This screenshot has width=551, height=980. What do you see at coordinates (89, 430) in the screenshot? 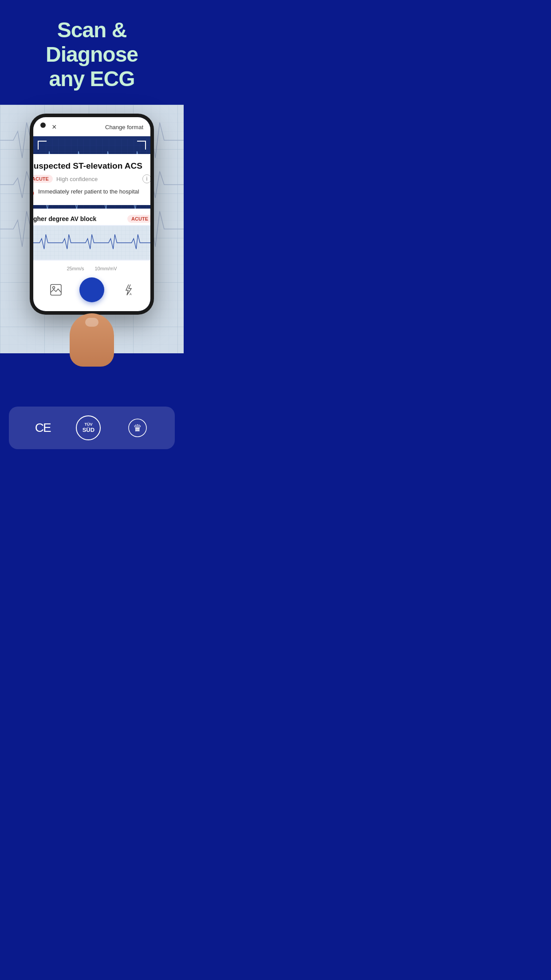
I see `tuv-label-mid: SÜD` at bounding box center [89, 430].